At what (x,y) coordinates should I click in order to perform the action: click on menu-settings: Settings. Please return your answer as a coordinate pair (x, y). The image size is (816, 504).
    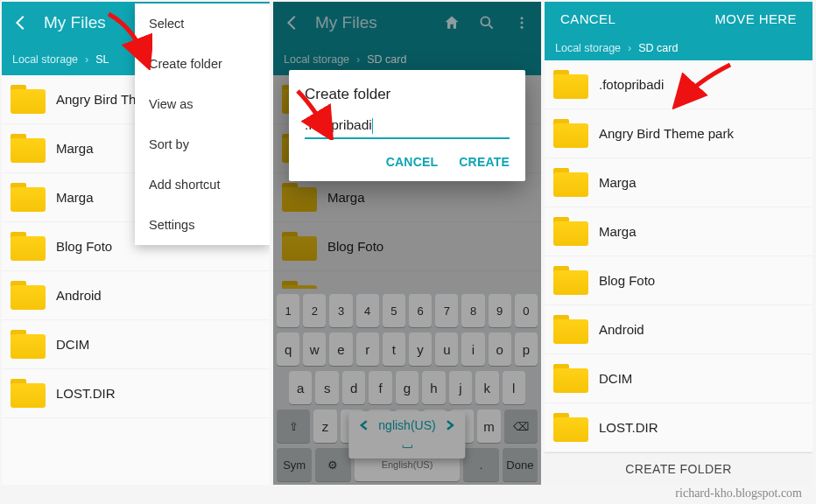
    Looking at the image, I should click on (202, 225).